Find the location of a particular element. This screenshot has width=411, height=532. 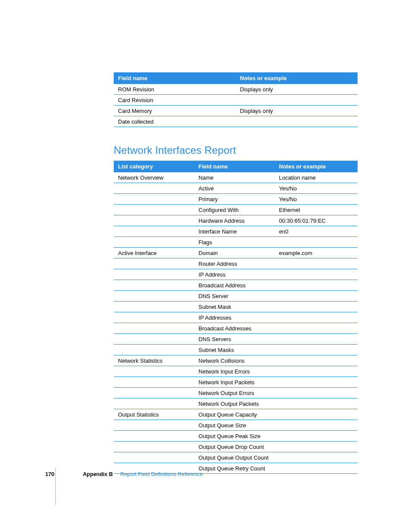

table-cell: Hardware Address is located at coordinates (234, 221).